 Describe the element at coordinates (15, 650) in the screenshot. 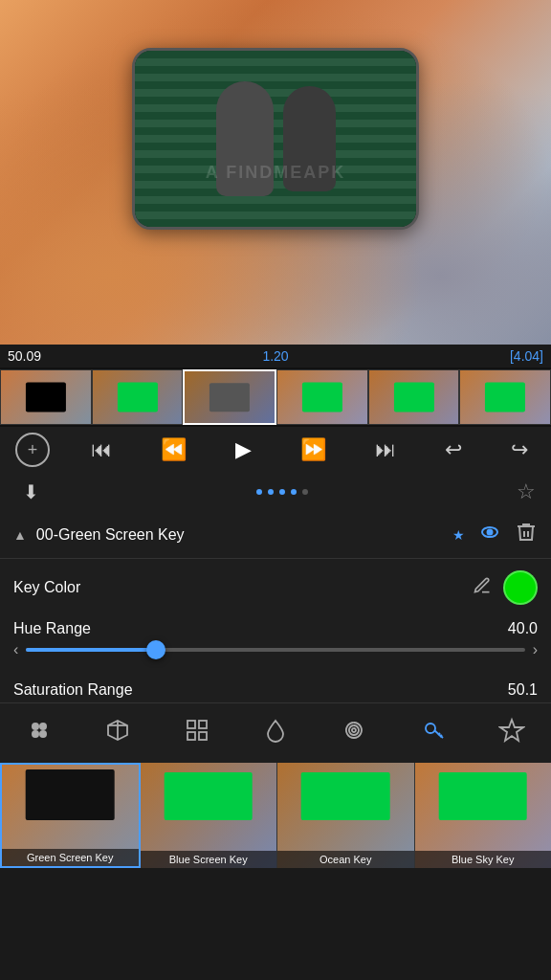

I see `hue-decrease-button: ‹` at that location.